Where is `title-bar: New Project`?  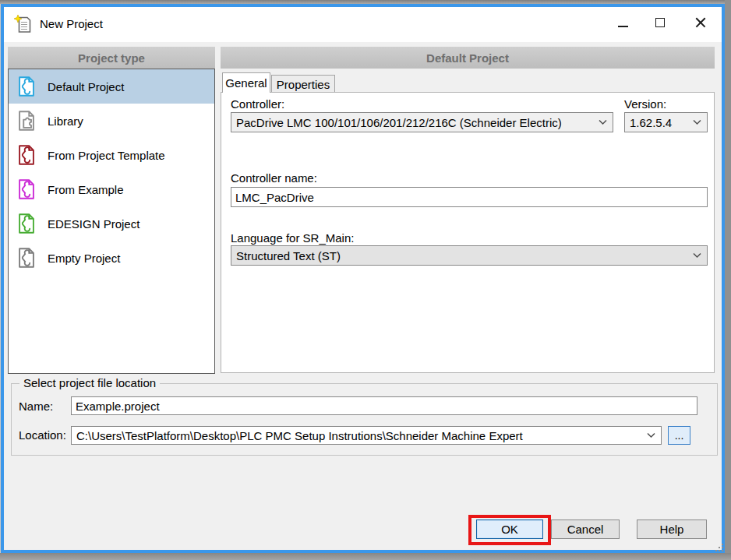
title-bar: New Project is located at coordinates (363, 25).